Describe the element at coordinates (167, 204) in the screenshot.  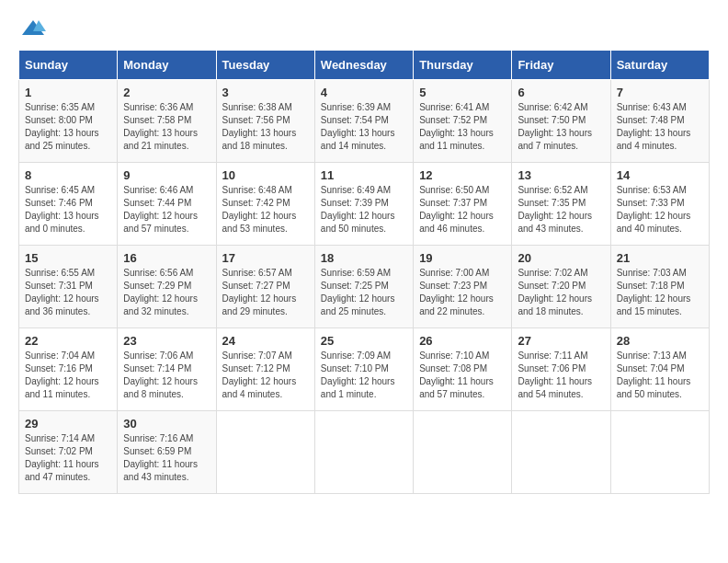
I see `calendar-cell: 9Sunrise: 6:46 AMSunset: 7:44 PMDaylight…` at that location.